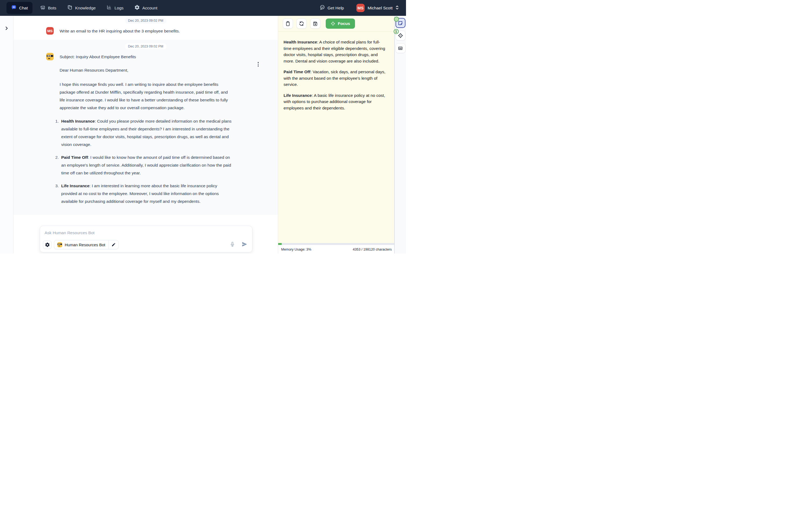 This screenshot has width=812, height=507. Describe the element at coordinates (146, 129) in the screenshot. I see `bot-message: Subject: Inquiry About Employee Benefits…` at that location.